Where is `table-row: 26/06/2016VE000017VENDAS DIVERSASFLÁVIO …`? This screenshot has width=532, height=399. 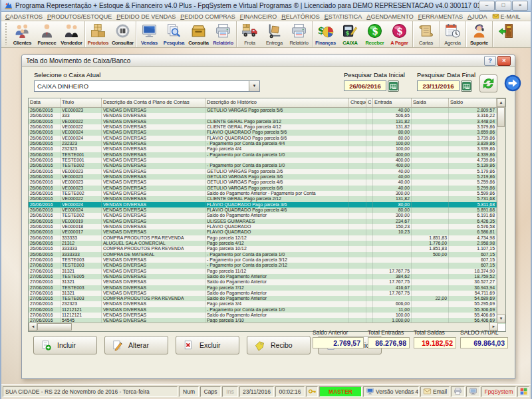 table-row: 26/06/2016VE000017VENDAS DIVERSASFLÁVIO … is located at coordinates (267, 232).